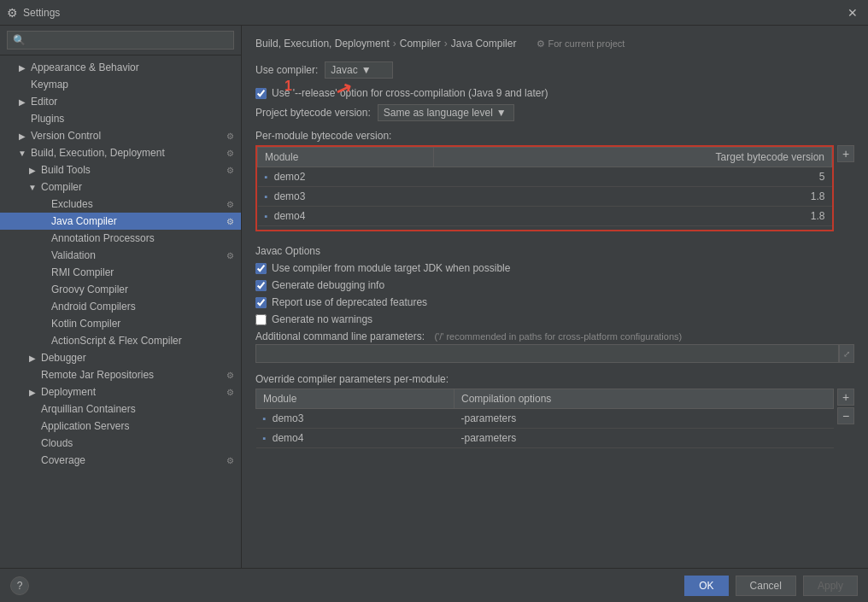  What do you see at coordinates (20, 586) in the screenshot?
I see `help-button: ?` at bounding box center [20, 586].